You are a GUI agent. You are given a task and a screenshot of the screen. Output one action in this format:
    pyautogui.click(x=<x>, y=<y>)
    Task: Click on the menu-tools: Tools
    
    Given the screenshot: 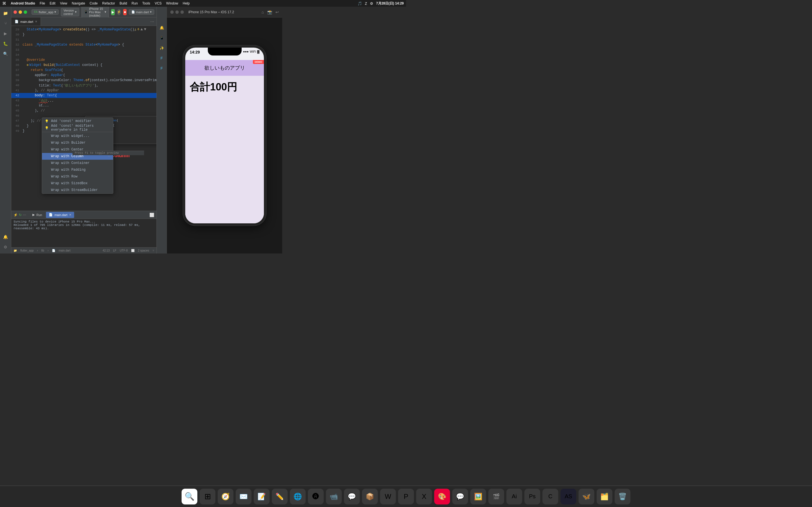 What is the action you would take?
    pyautogui.click(x=146, y=3)
    